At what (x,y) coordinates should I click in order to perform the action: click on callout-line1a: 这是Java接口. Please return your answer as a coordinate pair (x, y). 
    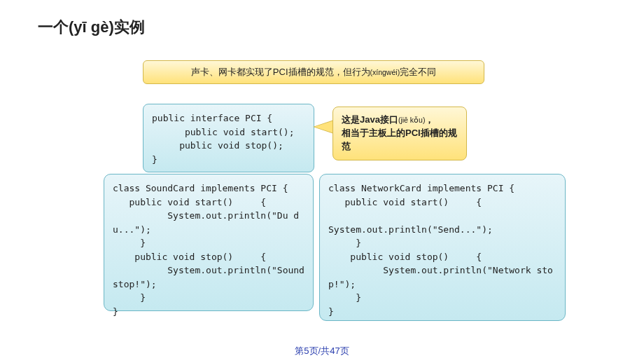
    Looking at the image, I should click on (370, 119).